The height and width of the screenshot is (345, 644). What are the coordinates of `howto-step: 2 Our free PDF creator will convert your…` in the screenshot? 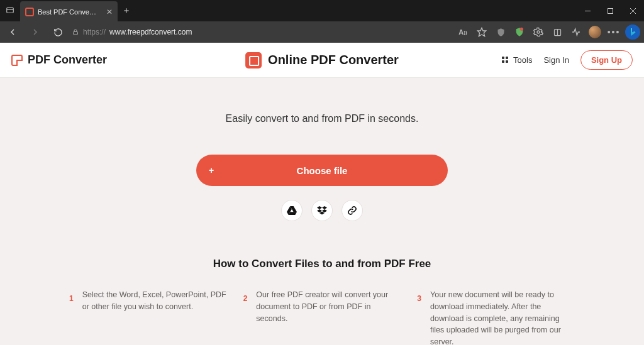 It's located at (322, 317).